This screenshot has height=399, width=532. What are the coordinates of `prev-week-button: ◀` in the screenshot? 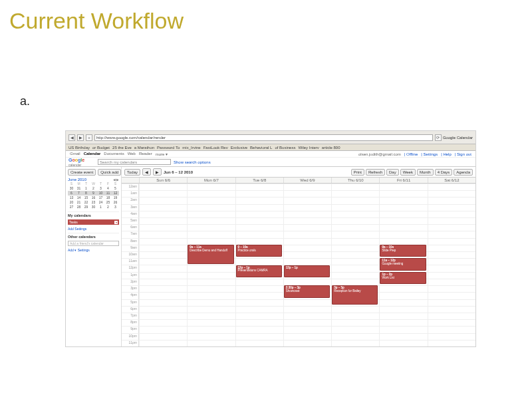 It's located at (146, 172).